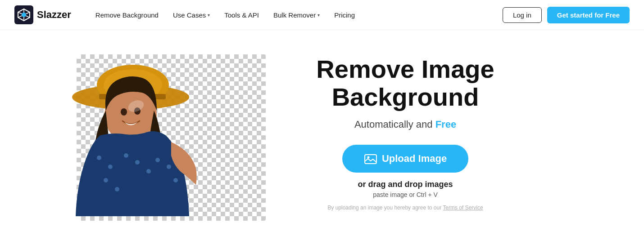 This screenshot has height=236, width=644. Describe the element at coordinates (345, 15) in the screenshot. I see `nav-item-pricing: Pricing` at that location.